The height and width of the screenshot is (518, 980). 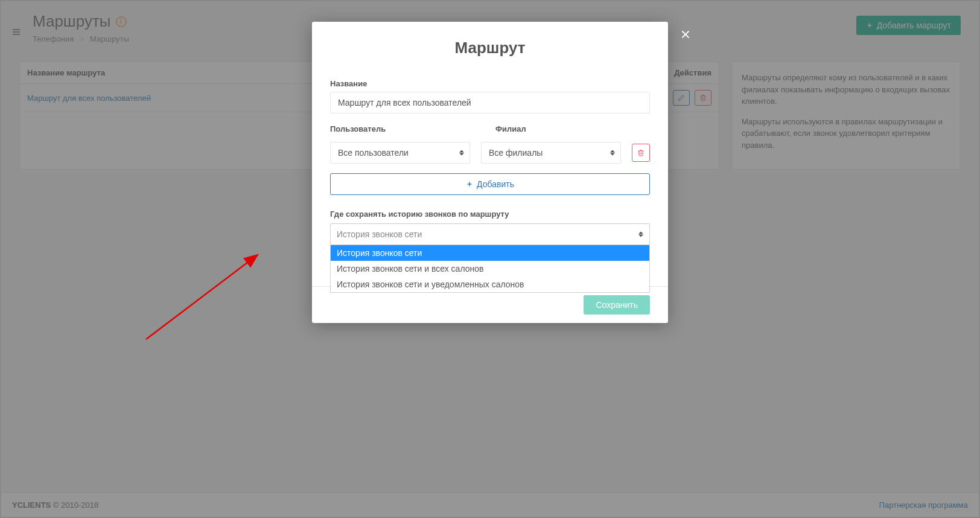 I want to click on trash-icon, so click(x=641, y=153).